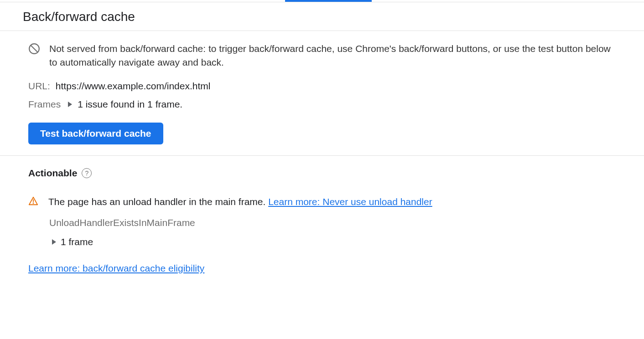 This screenshot has height=339, width=644. Describe the element at coordinates (45, 104) in the screenshot. I see `frames-label: Frames` at that location.